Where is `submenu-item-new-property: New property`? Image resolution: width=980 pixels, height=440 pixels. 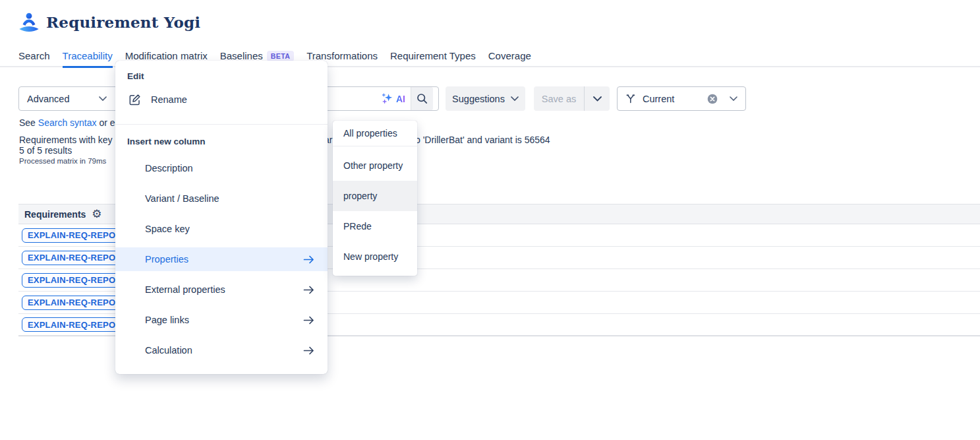 submenu-item-new-property: New property is located at coordinates (375, 257).